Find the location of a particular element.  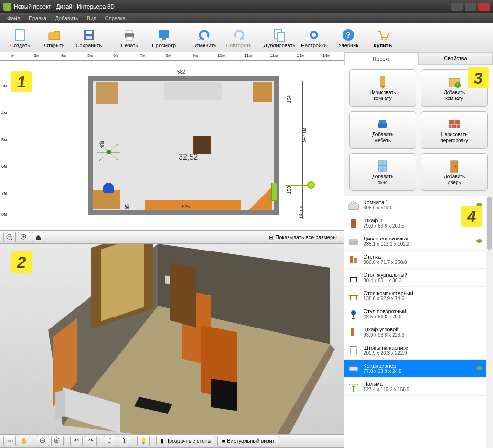

object-item: Стул поворотный 48.5 x 56.6 x 79.9 is located at coordinates (415, 314).